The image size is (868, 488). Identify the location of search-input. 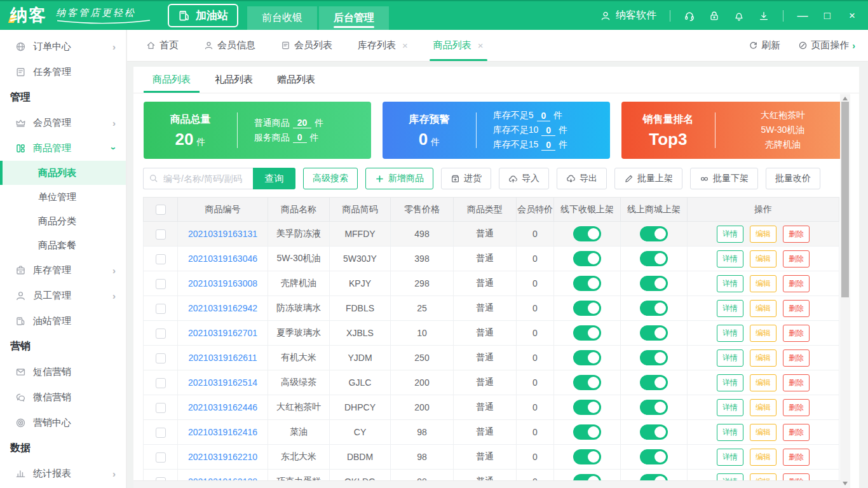
(198, 179).